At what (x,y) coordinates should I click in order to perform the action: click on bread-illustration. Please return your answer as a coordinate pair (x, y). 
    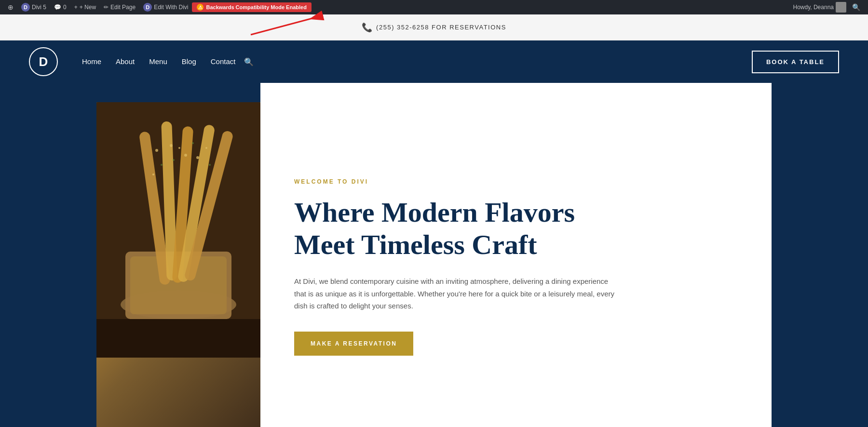
    Looking at the image, I should click on (178, 230).